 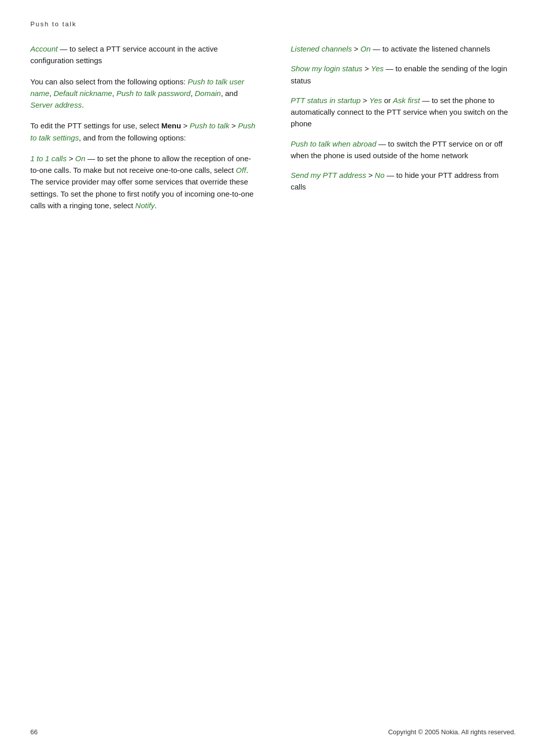 What do you see at coordinates (34, 732) in the screenshot?
I see `page-number: 66` at bounding box center [34, 732].